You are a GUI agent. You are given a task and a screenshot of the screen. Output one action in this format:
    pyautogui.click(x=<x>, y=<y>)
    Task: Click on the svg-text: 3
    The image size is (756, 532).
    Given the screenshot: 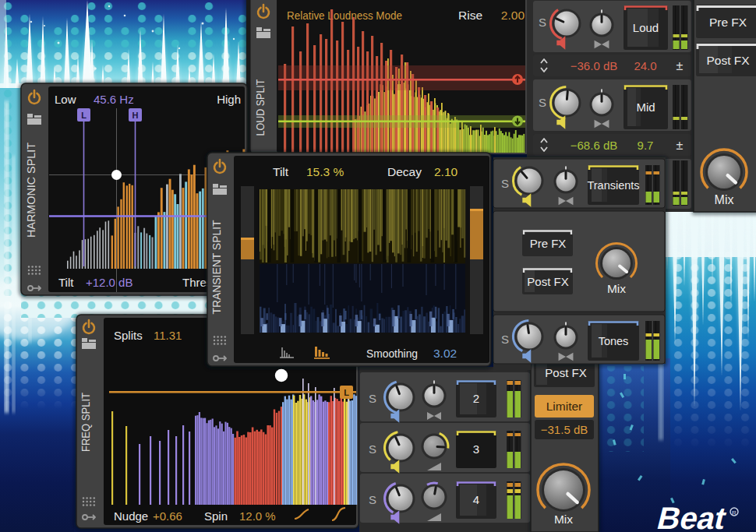 What is the action you would take?
    pyautogui.click(x=476, y=449)
    